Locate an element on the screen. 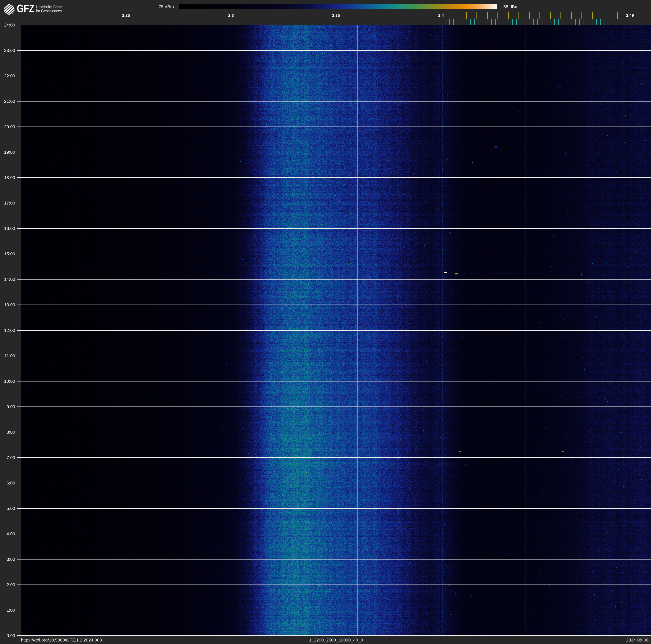 The width and height of the screenshot is (651, 644). time-tick-label: 14:00 is located at coordinates (7, 279).